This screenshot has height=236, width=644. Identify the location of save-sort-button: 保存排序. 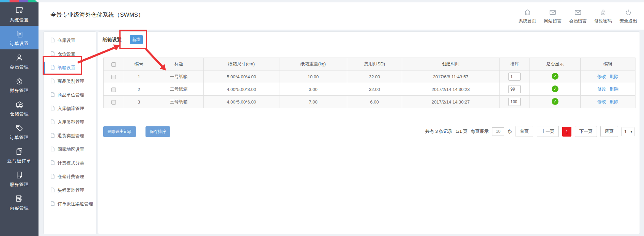
(158, 131).